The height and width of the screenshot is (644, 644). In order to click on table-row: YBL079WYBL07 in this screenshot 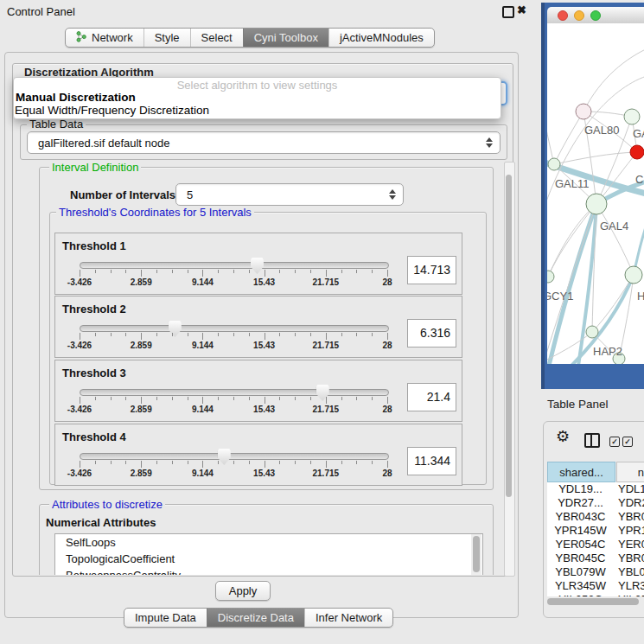, I will do `click(596, 572)`.